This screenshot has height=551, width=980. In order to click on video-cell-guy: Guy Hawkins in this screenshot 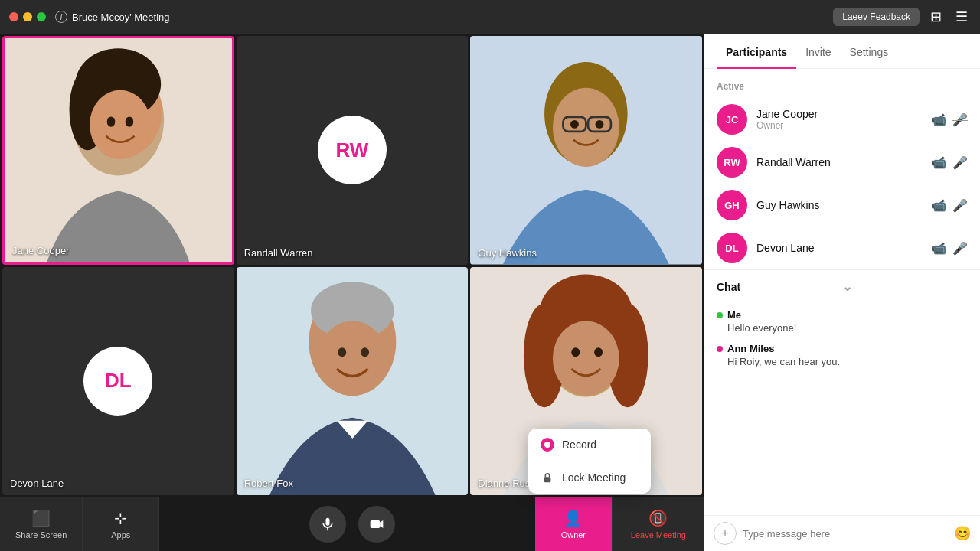, I will do `click(586, 150)`.